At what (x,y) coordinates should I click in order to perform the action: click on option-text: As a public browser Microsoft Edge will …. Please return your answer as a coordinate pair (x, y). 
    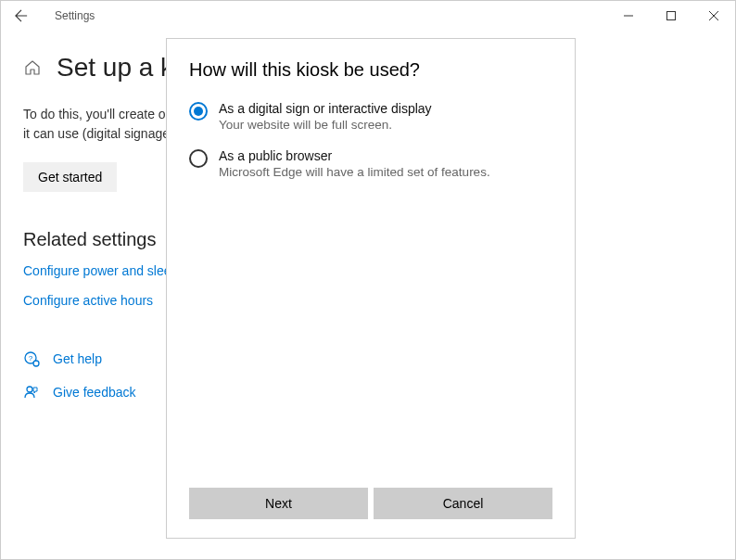
    Looking at the image, I should click on (354, 163).